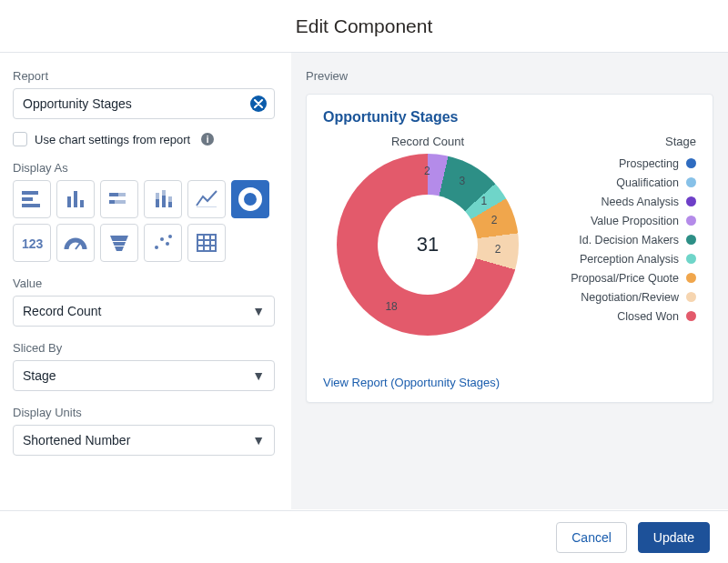 The height and width of the screenshot is (563, 728). I want to click on chart-type-table, so click(207, 243).